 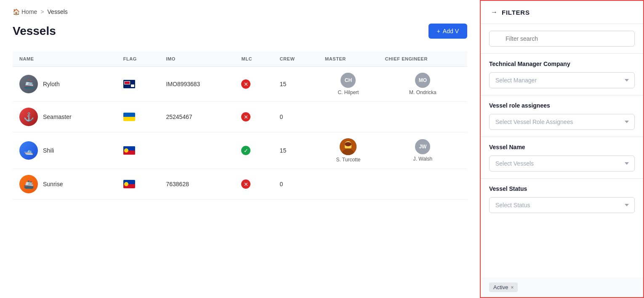 I want to click on filter-label-status: Vessel Status, so click(x=562, y=189).